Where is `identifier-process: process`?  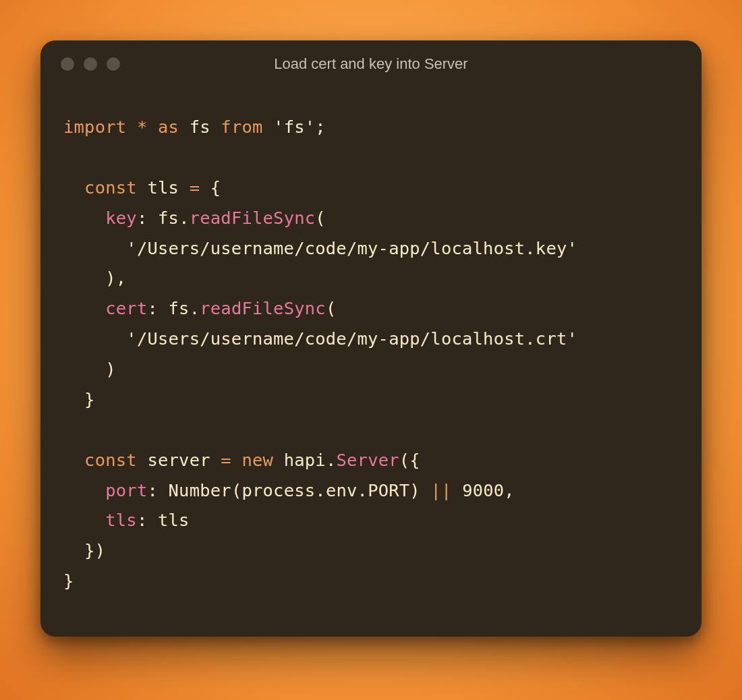
identifier-process: process is located at coordinates (278, 490).